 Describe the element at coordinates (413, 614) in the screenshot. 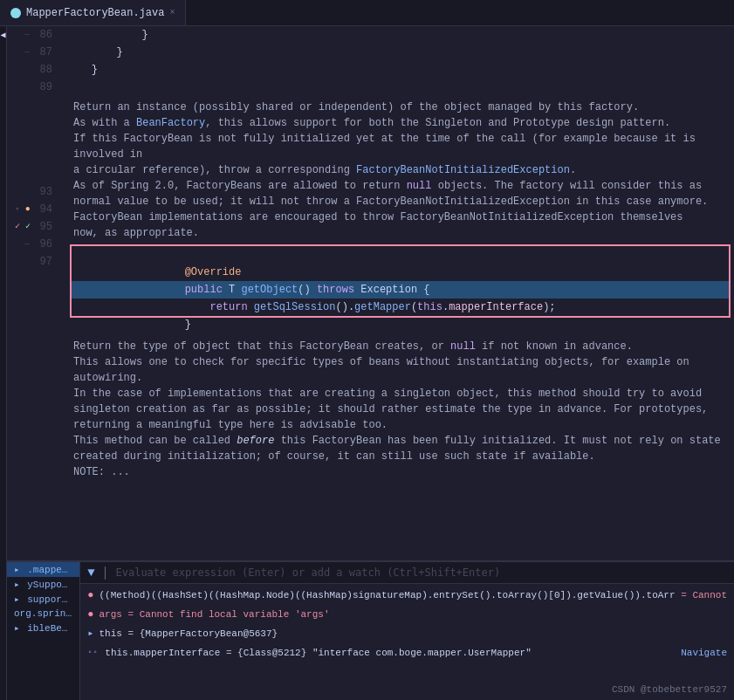

I see `debug-text-1: args = Cannot find local variable 'args'` at that location.